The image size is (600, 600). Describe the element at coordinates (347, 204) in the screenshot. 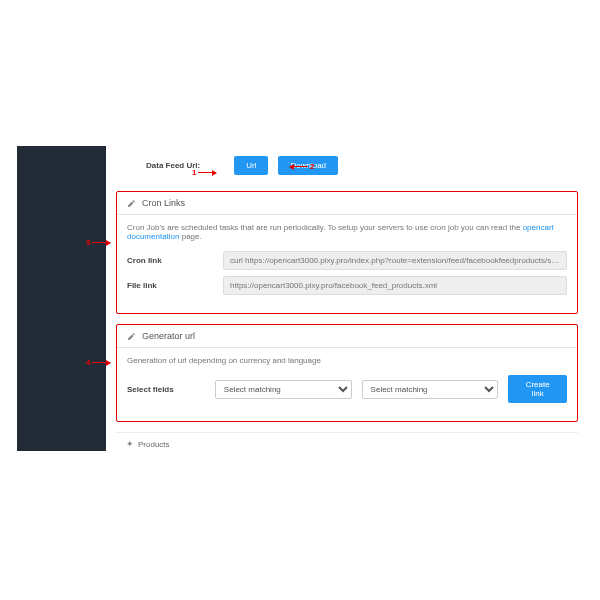

I see `cron-links-header: Cron Links` at that location.